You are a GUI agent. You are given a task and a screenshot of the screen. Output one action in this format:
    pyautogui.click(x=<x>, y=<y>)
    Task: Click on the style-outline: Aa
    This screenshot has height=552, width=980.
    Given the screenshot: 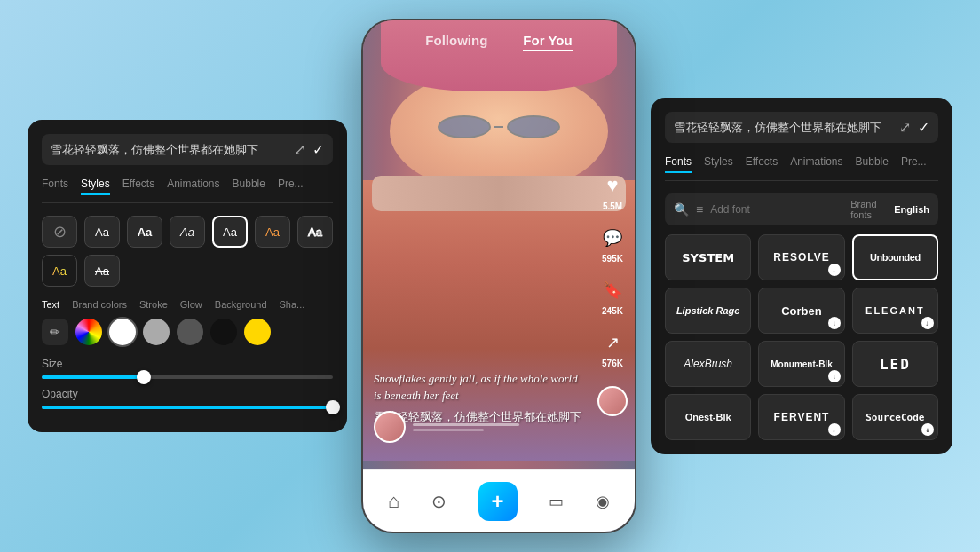 What is the action you would take?
    pyautogui.click(x=315, y=232)
    